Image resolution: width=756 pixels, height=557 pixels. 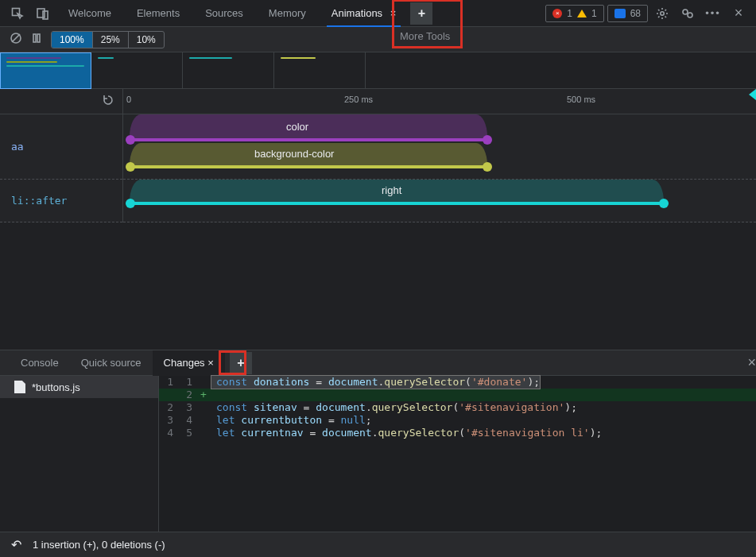 What do you see at coordinates (378, 544) in the screenshot?
I see `changes-status-bar: ↶ 1 insertion (+), 0 deletions (-)` at bounding box center [378, 544].